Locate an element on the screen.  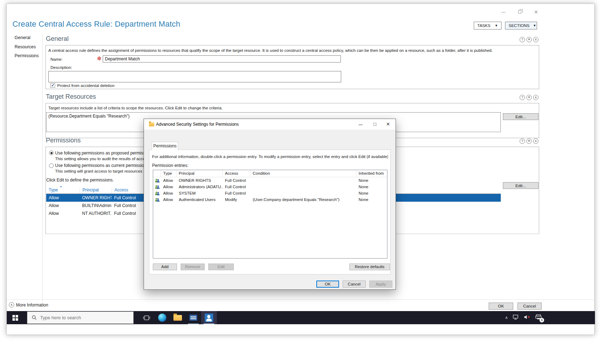
dialog-apply-button: Apply is located at coordinates (381, 284).